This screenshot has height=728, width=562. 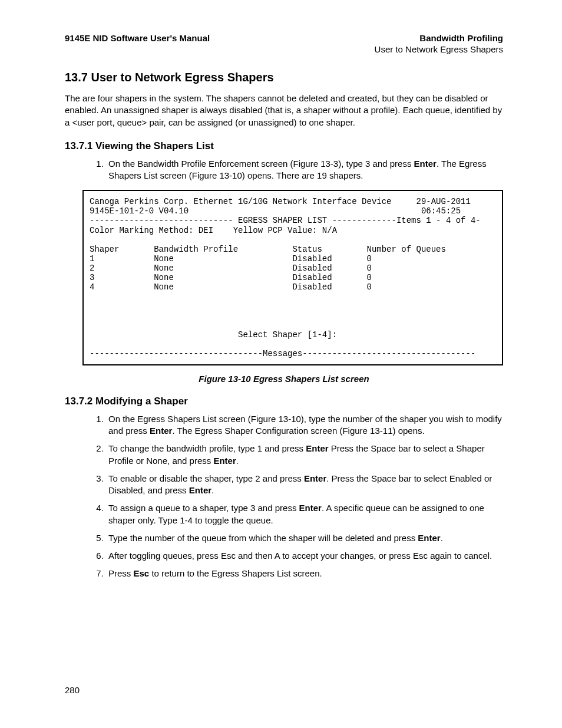 What do you see at coordinates (284, 170) in the screenshot?
I see `subsection-1-steps: On the Bandwidth Profile Enforcement scr…` at bounding box center [284, 170].